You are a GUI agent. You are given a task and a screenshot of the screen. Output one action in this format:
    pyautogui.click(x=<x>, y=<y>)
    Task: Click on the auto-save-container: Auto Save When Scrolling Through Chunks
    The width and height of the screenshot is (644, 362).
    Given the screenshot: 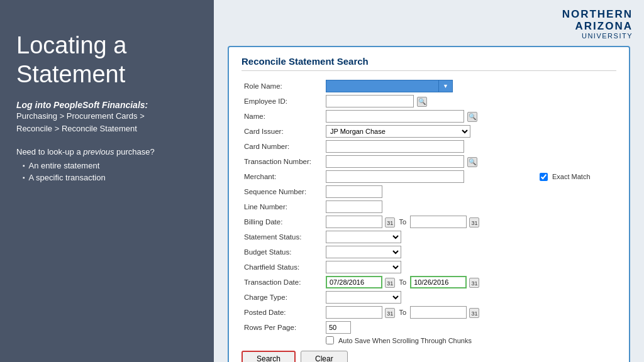 What is the action you would take?
    pyautogui.click(x=470, y=341)
    